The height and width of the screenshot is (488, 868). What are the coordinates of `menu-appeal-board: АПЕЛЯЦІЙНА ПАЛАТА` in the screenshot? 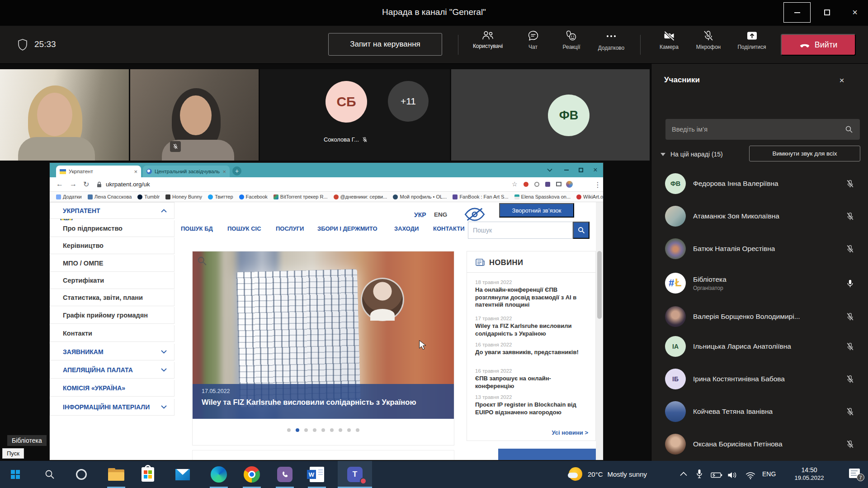 It's located at (112, 370).